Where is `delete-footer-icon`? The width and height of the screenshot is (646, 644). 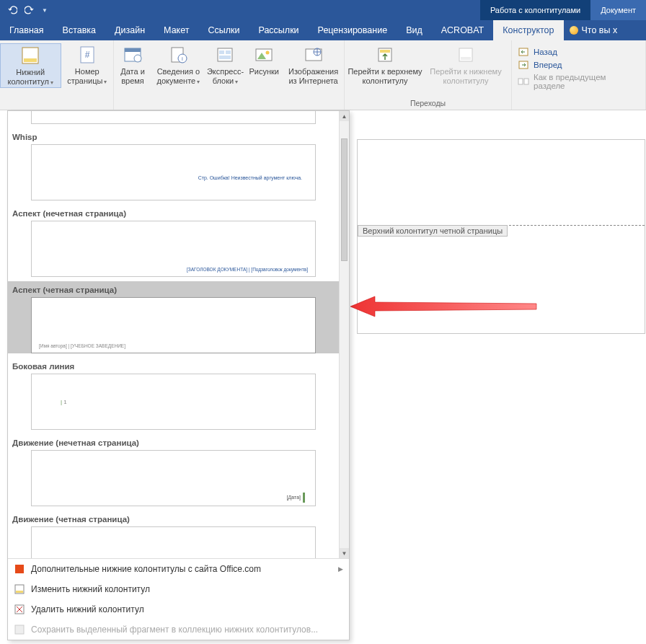
delete-footer-icon is located at coordinates (19, 609).